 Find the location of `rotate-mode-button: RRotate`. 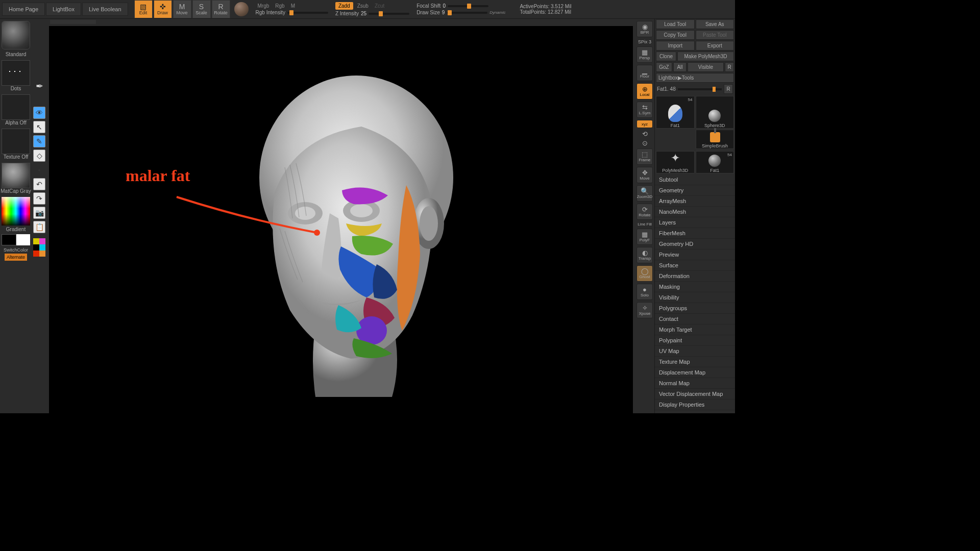

rotate-mode-button: RRotate is located at coordinates (221, 9).